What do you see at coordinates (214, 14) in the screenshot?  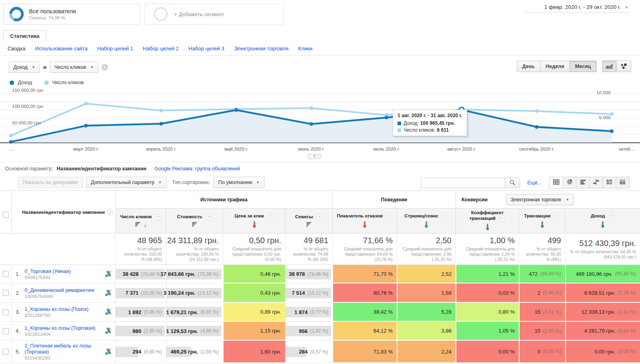 I see `add-segment-button: + Добавить сегмент` at bounding box center [214, 14].